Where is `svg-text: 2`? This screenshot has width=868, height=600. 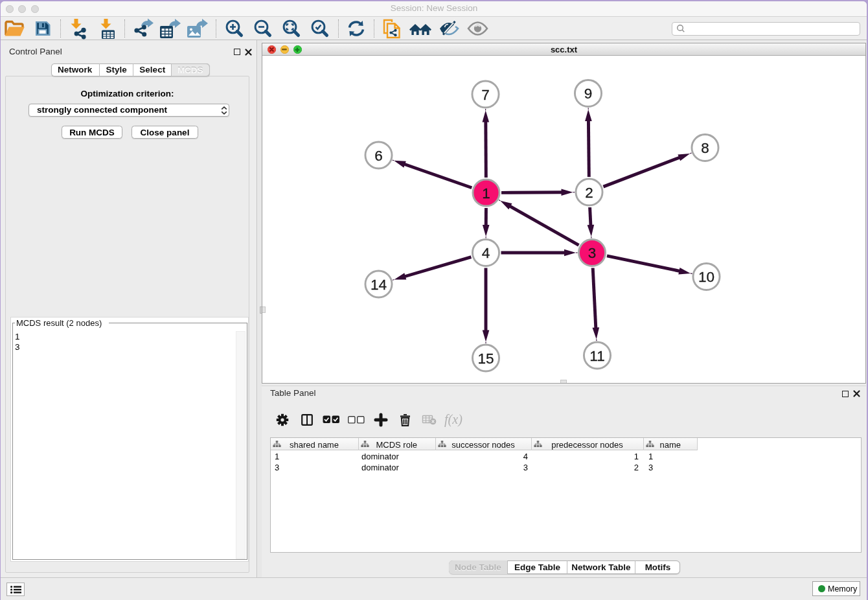 svg-text: 2 is located at coordinates (589, 193).